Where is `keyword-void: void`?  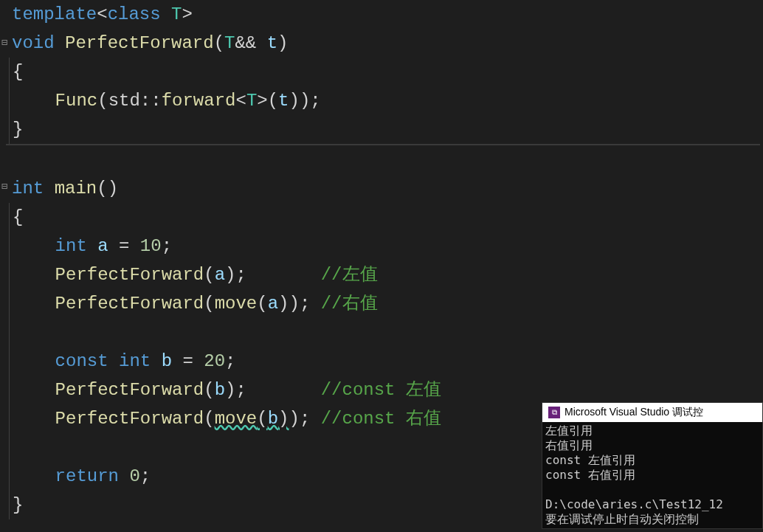
keyword-void: void is located at coordinates (33, 43).